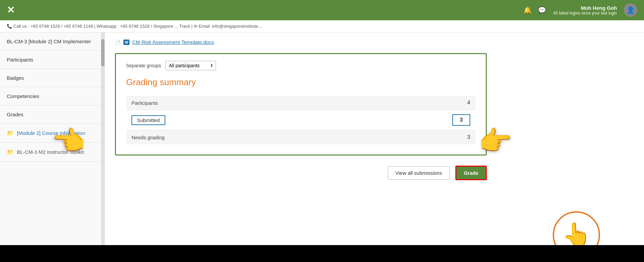 Image resolution: width=644 pixels, height=262 pixels. What do you see at coordinates (471, 173) in the screenshot?
I see `grade-button: Grade` at bounding box center [471, 173].